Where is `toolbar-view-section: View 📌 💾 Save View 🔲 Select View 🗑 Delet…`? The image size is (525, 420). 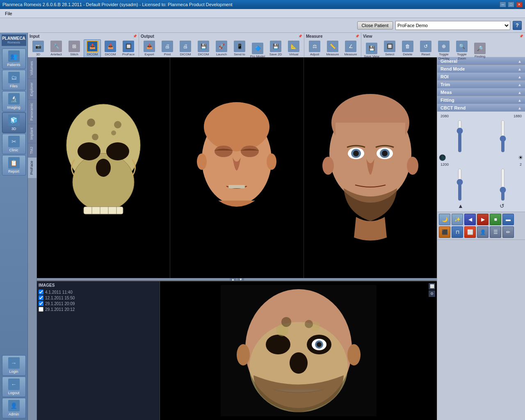
toolbar-view-section: View 📌 💾 Save View 🔲 Select View 🗑 Delet… is located at coordinates (443, 45).